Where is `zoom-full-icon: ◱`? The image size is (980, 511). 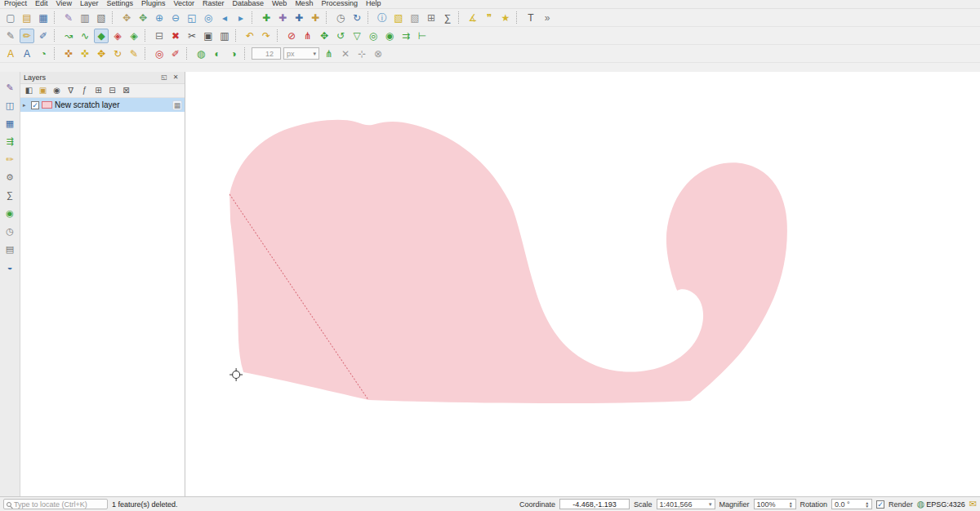 zoom-full-icon: ◱ is located at coordinates (192, 18).